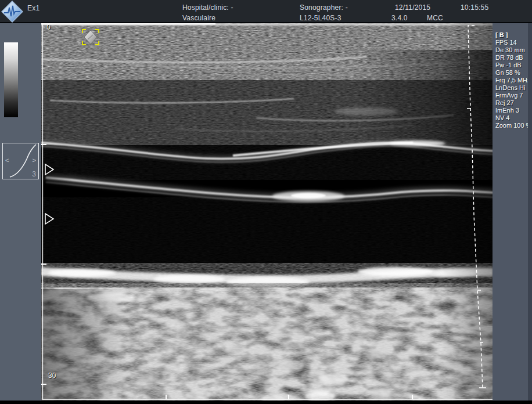 This screenshot has height=404, width=532. What do you see at coordinates (11, 80) in the screenshot?
I see `grayscale-bar` at bounding box center [11, 80].